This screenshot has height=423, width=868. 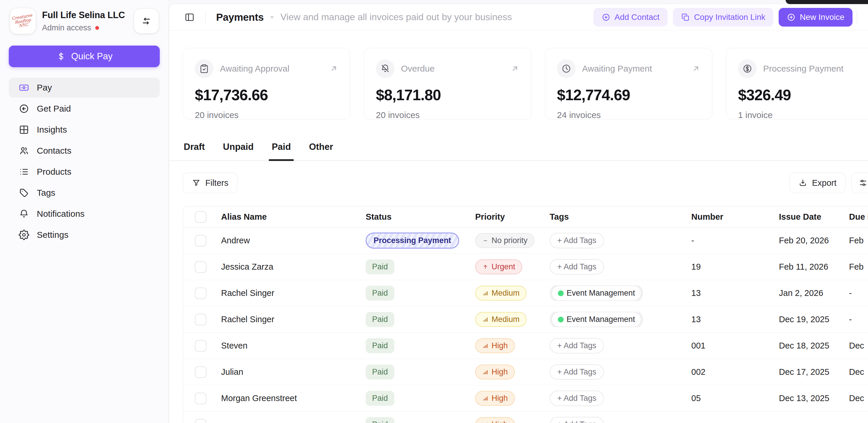 What do you see at coordinates (293, 320) in the screenshot?
I see `alias-name: Rachel Singer` at bounding box center [293, 320].